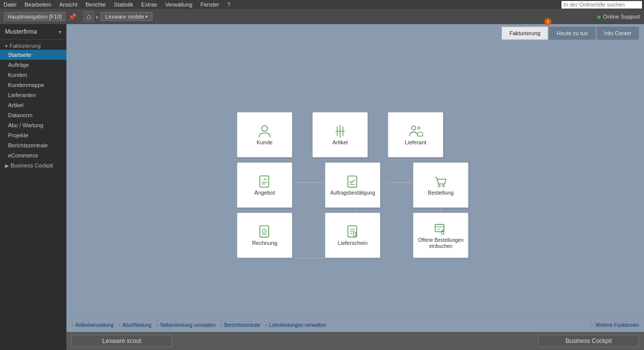  Describe the element at coordinates (40, 17) in the screenshot. I see `toolbar-left: Hauptnavigation [F10] 📌` at that location.